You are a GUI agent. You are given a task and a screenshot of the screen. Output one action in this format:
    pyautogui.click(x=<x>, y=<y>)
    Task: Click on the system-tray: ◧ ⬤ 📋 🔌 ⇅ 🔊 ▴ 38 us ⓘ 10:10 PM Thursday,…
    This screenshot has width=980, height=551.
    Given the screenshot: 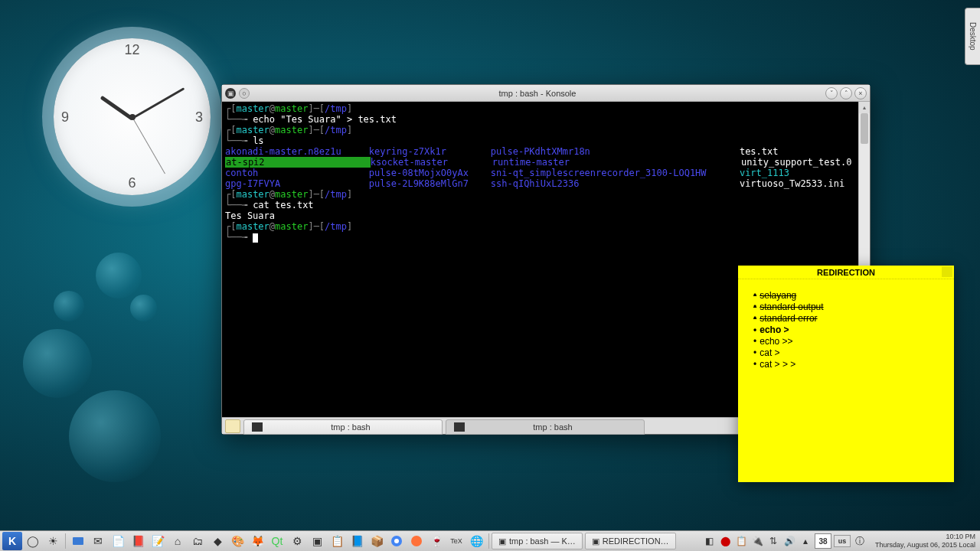 What is the action you would take?
    pyautogui.click(x=841, y=541)
    